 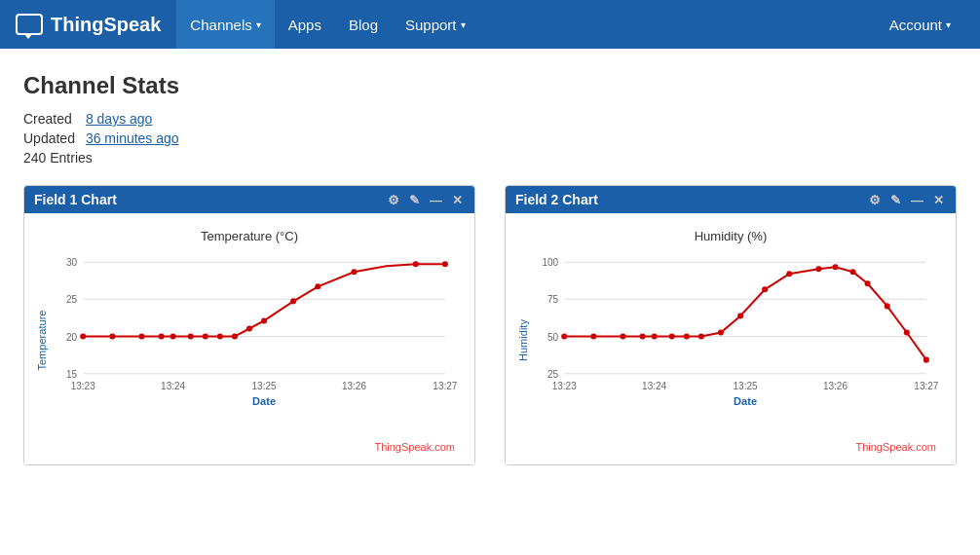 I want to click on chart2-x-label: Date, so click(x=745, y=401).